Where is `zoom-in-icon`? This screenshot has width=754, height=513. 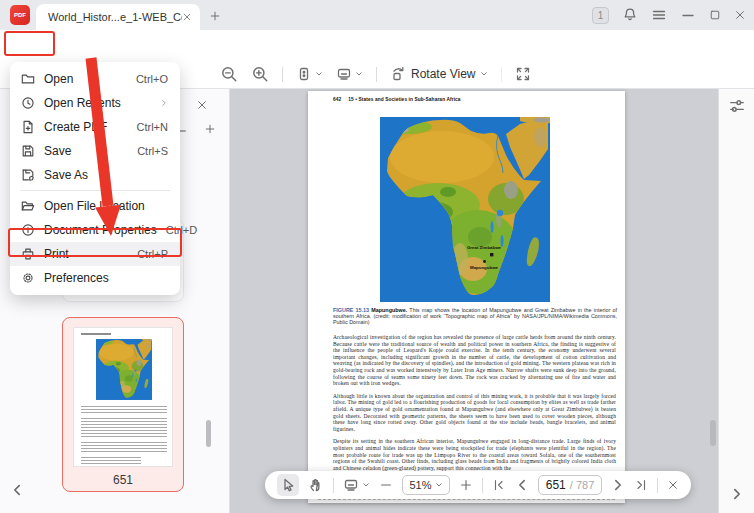
zoom-in-icon is located at coordinates (260, 74).